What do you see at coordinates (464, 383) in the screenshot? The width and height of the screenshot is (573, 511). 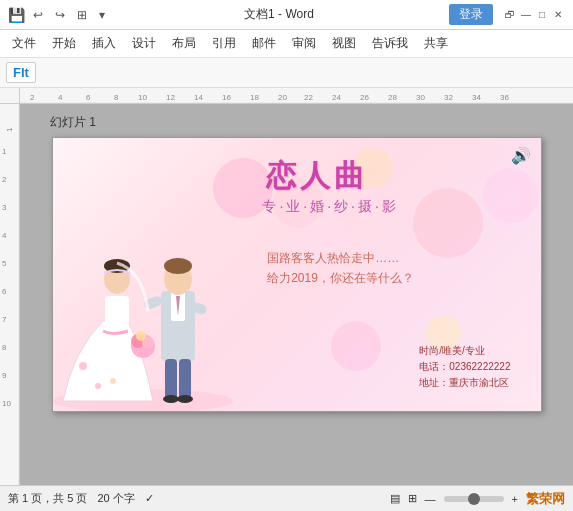 I see `slide-info-line3: 地址：重庆市渝北区` at bounding box center [464, 383].